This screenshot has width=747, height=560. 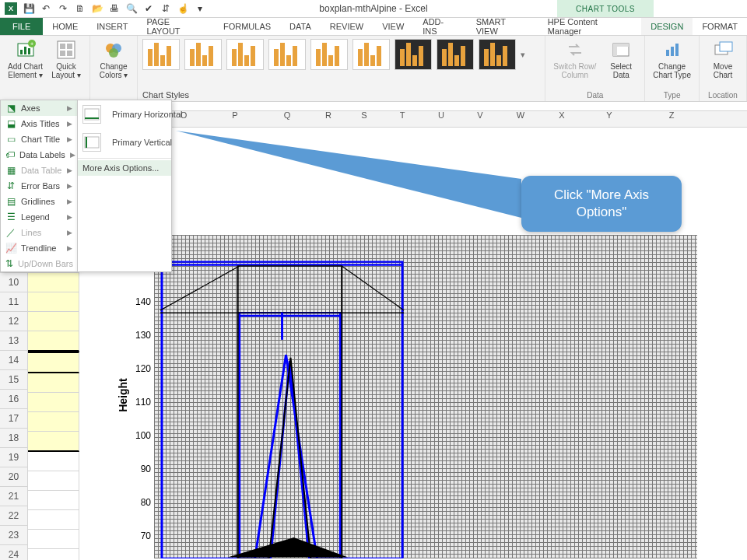 I want to click on change-chart-type-label: Change Chart Type, so click(x=672, y=71).